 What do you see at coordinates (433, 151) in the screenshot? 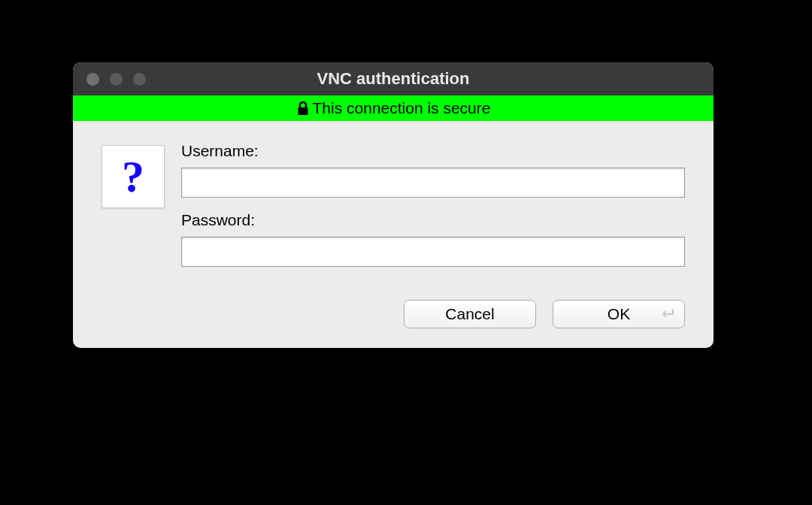
I see `username-label: Username:` at bounding box center [433, 151].